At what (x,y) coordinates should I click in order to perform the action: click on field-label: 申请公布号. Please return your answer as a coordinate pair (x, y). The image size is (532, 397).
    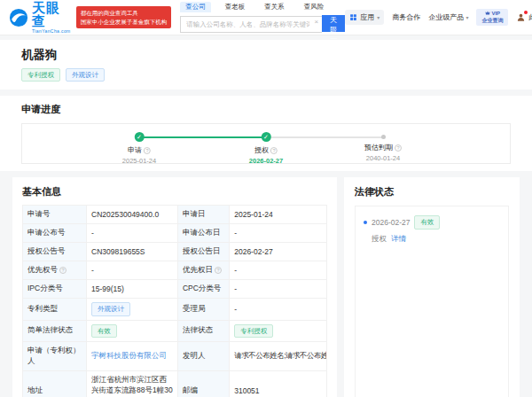
    Looking at the image, I should click on (55, 234).